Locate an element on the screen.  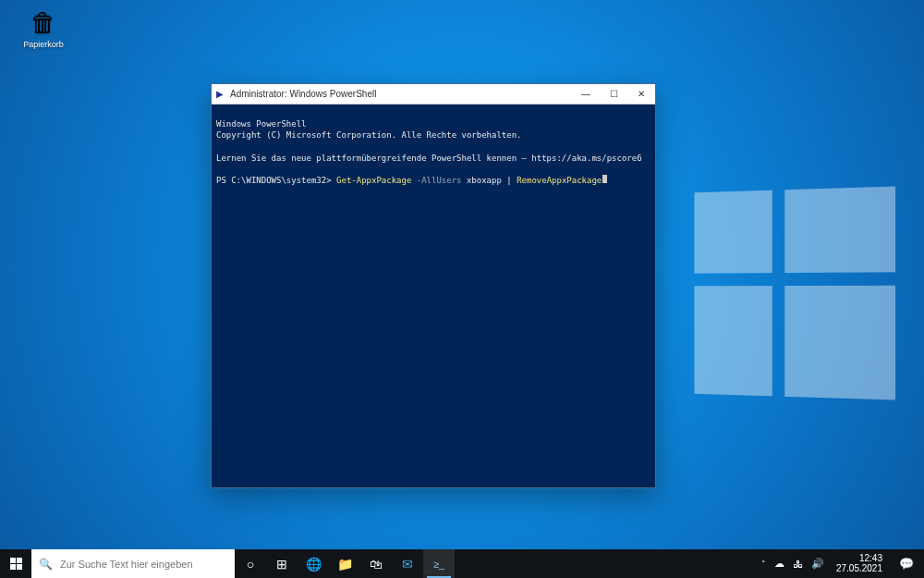
clock-time: 12:43 is located at coordinates (859, 559).